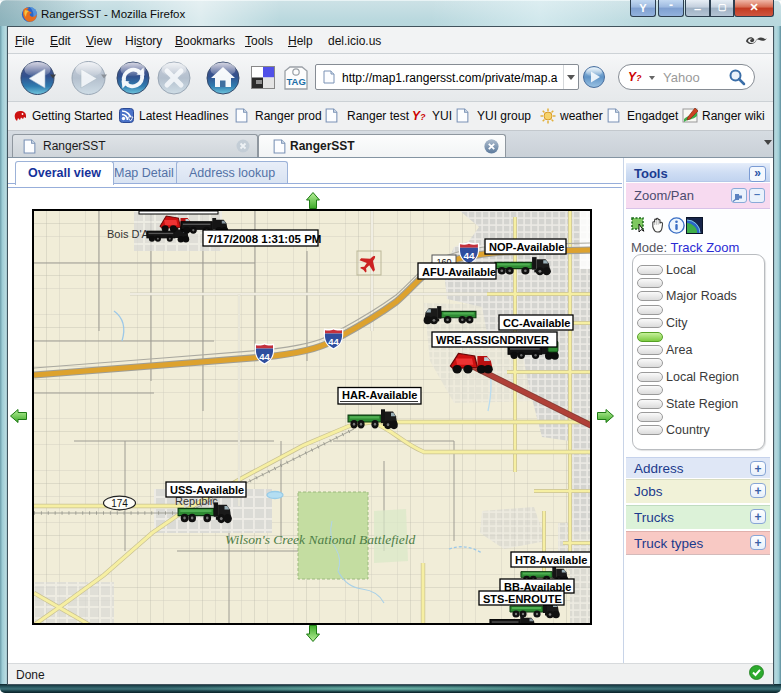 This screenshot has height=693, width=781. Describe the element at coordinates (128, 234) in the screenshot. I see `svg-text: Bois D'A` at that location.